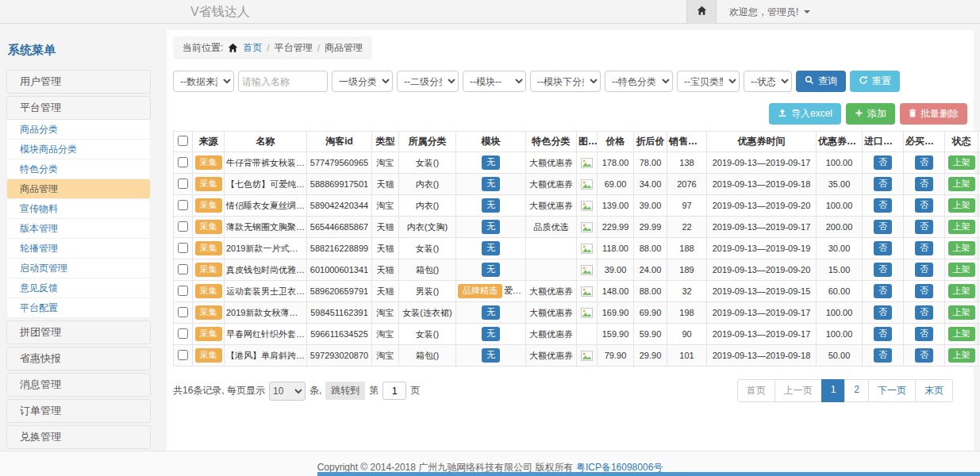 This screenshot has height=476, width=980. Describe the element at coordinates (857, 390) in the screenshot. I see `page-button: 2` at that location.